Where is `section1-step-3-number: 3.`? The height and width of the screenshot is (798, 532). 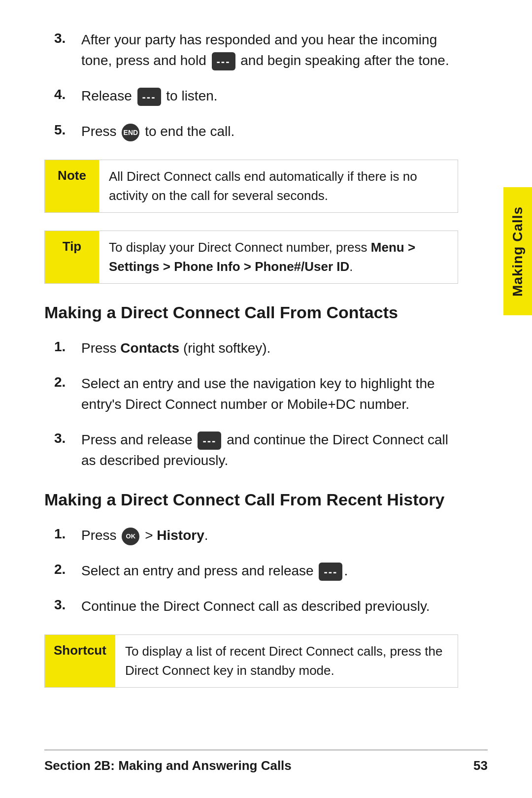
section1-step-3-number: 3. is located at coordinates (68, 438).